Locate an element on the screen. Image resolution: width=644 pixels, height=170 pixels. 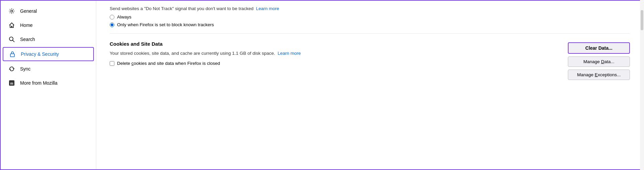
manage-exceptions-button: Manage Exceptions... is located at coordinates (599, 75).